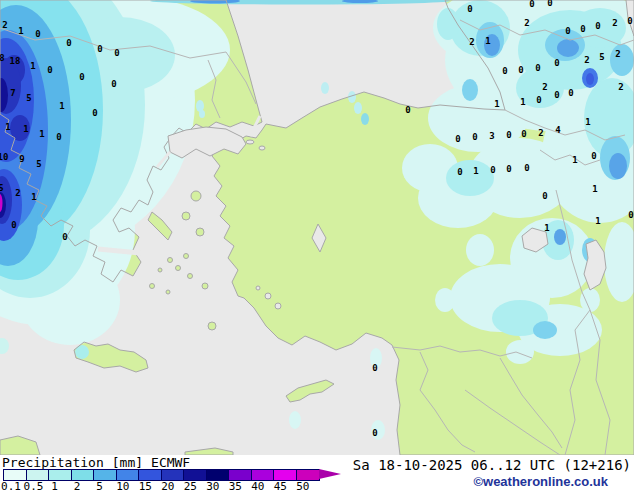 Image resolution: width=634 pixels, height=490 pixels. Describe the element at coordinates (2, 58) in the screenshot. I see `precip-value-label: 8` at that location.